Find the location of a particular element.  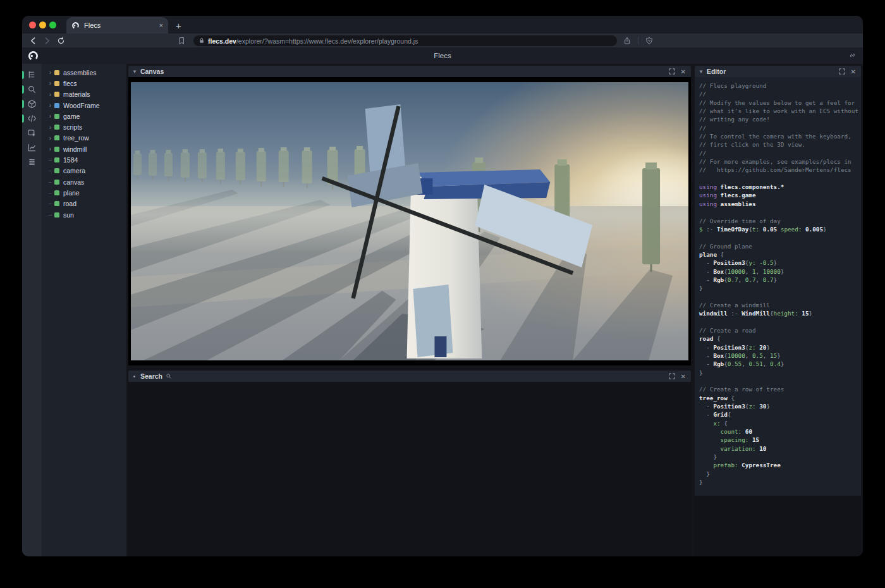

tree-item-game: ›game is located at coordinates (84, 116).